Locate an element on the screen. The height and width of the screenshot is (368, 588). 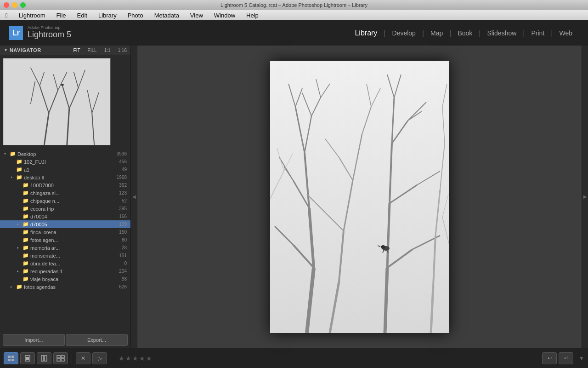
menu-window: Window is located at coordinates (225, 16).